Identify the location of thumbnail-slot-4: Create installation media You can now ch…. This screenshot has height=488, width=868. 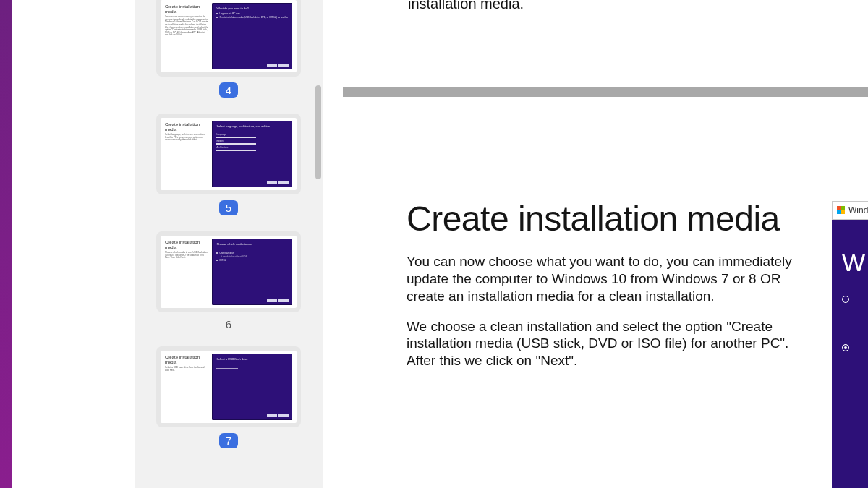
(229, 56).